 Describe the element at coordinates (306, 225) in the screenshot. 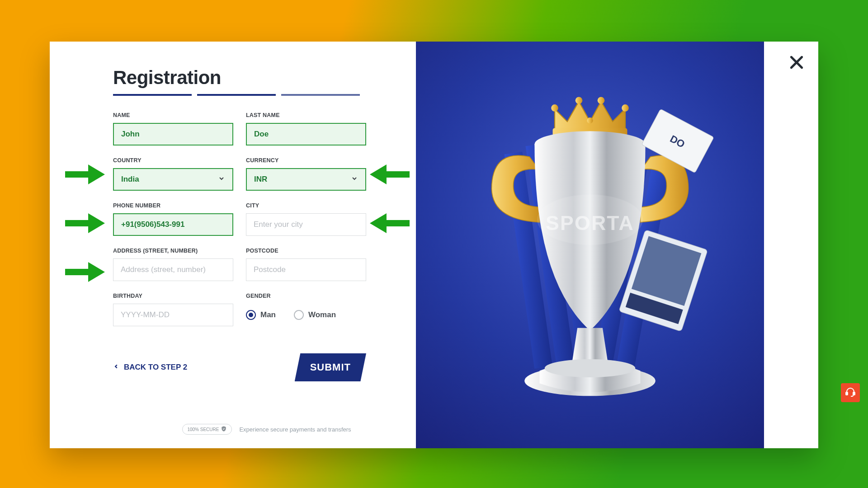

I see `city-input` at that location.